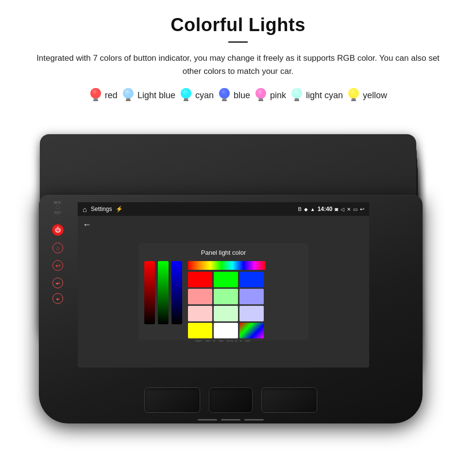 This screenshot has height=457, width=476. Describe the element at coordinates (306, 209) in the screenshot. I see `location-icon: ◆` at that location.